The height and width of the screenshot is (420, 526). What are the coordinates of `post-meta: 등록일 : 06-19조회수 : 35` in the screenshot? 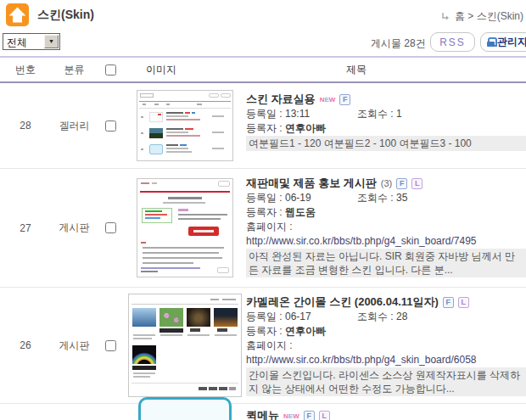 It's located at (386, 199).